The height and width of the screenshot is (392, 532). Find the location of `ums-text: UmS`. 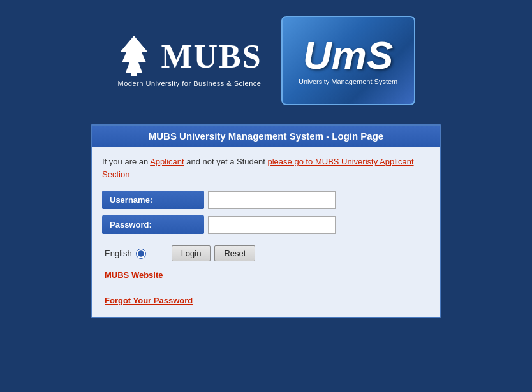

ums-text: UmS is located at coordinates (348, 55).